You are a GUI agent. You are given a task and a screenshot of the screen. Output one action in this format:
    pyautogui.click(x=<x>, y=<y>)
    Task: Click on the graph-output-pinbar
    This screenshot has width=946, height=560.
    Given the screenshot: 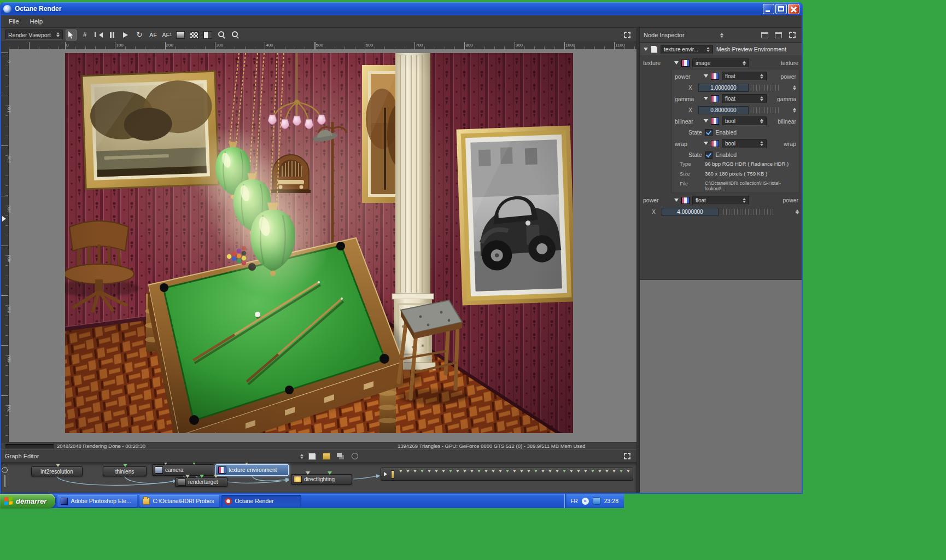 What is the action you would take?
    pyautogui.click(x=507, y=474)
    